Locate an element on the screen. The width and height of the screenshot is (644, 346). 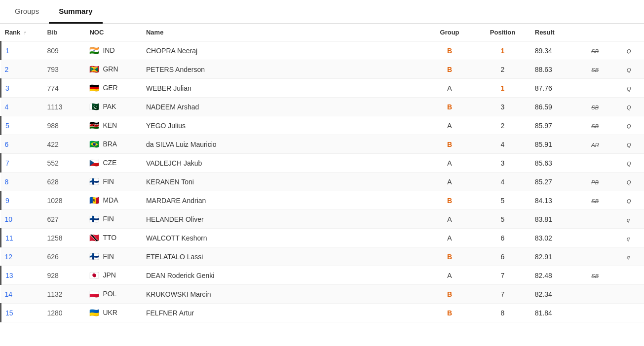
noc-code: FIN is located at coordinates (109, 219).